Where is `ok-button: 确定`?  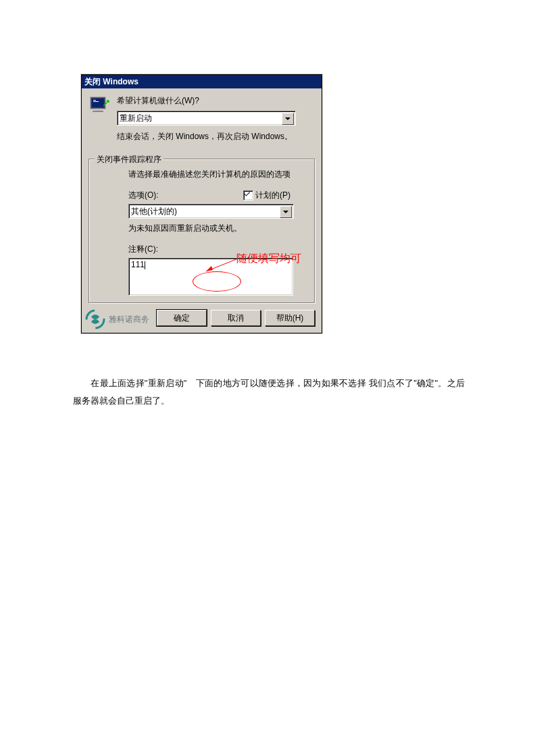
ok-button: 确定 is located at coordinates (182, 318).